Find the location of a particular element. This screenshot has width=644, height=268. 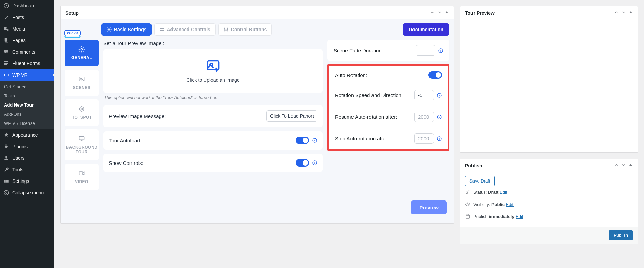

upload-text: Click to Upload an Image is located at coordinates (213, 80).